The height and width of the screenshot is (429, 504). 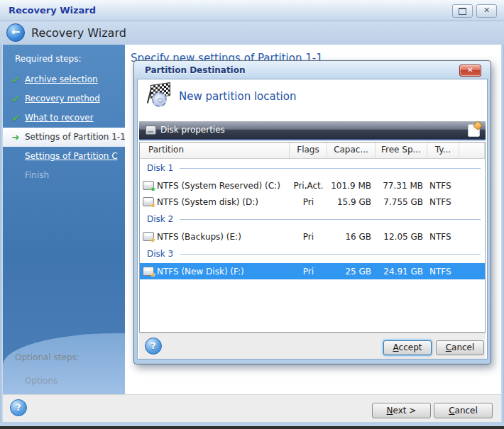 What do you see at coordinates (61, 79) in the screenshot?
I see `step-label: Archive selection` at bounding box center [61, 79].